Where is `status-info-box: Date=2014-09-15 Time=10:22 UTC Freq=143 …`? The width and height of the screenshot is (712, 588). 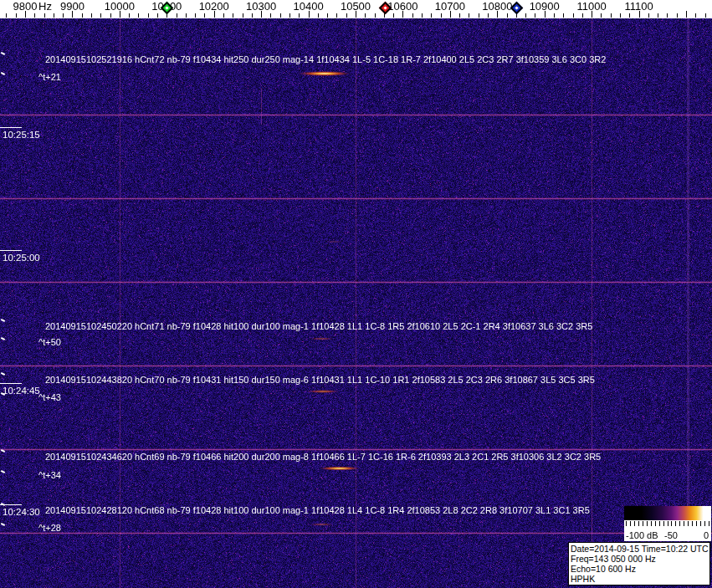
status-info-box: Date=2014-09-15 Time=10:22 UTC Freq=143 … is located at coordinates (639, 564).